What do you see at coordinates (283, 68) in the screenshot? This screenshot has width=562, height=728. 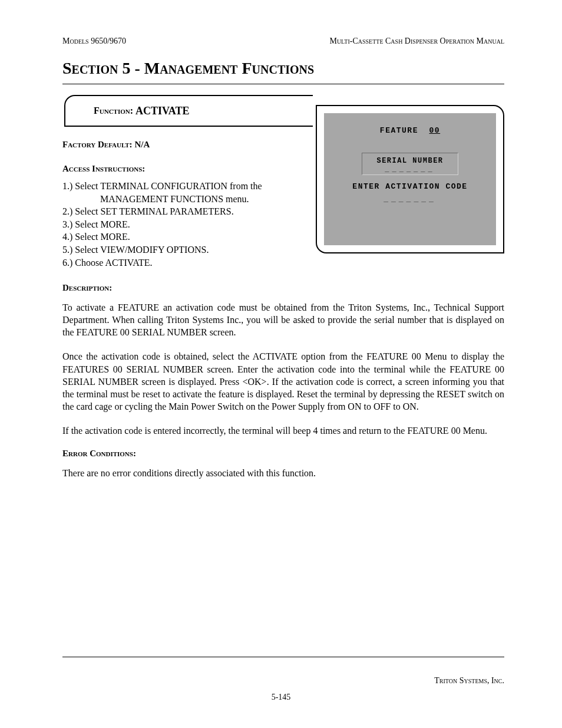 I see `section-title: Section 5 - Management Functions` at bounding box center [283, 68].